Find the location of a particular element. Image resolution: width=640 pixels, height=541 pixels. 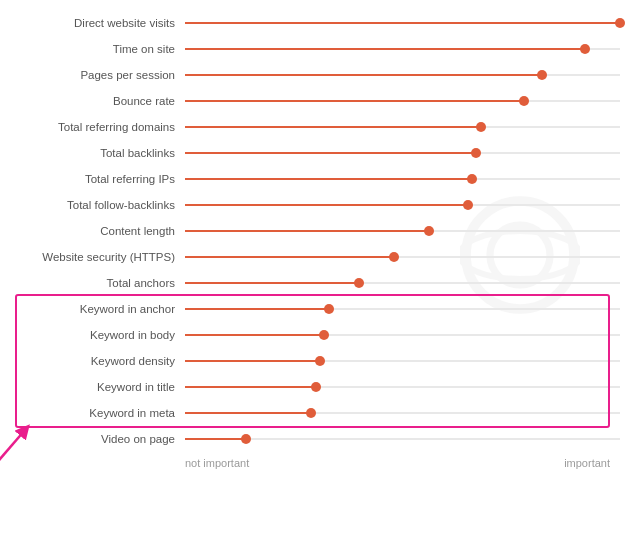

row-label: Total referring IPs is located at coordinates (98, 179).